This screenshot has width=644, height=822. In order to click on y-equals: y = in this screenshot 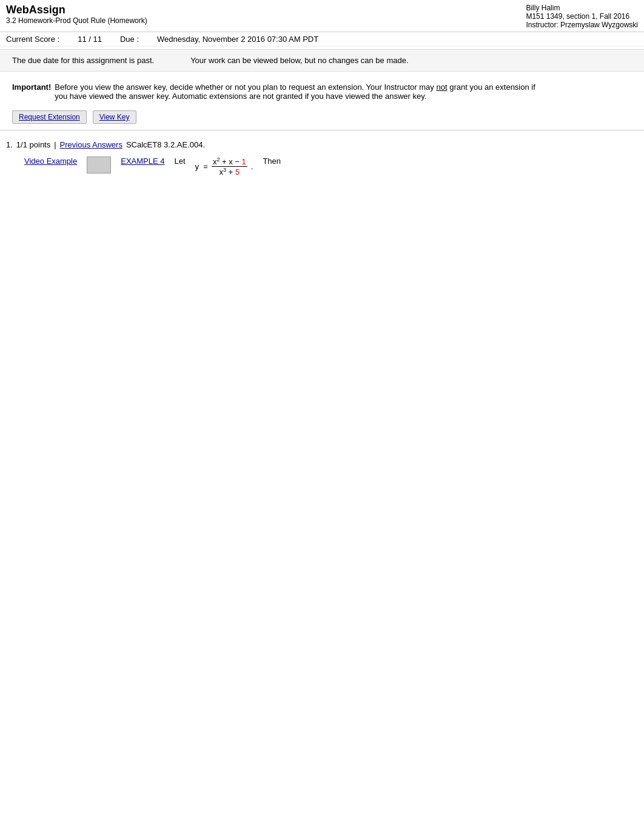, I will do `click(201, 166)`.